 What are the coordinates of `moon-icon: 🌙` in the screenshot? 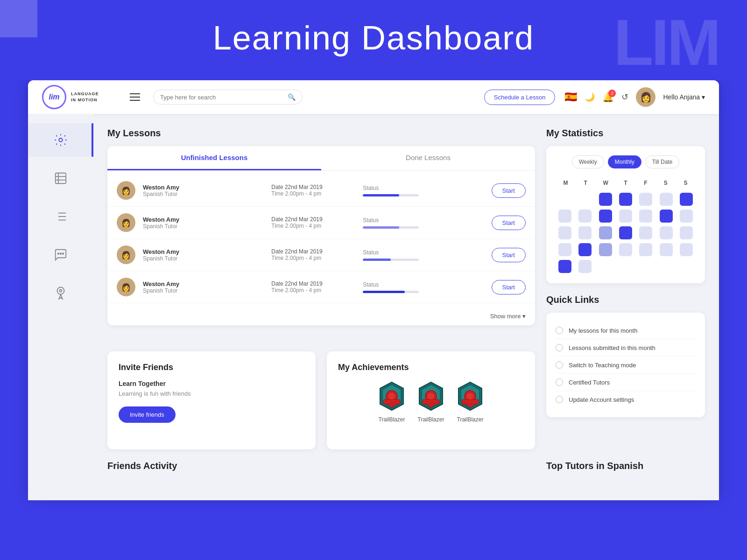 It's located at (590, 97).